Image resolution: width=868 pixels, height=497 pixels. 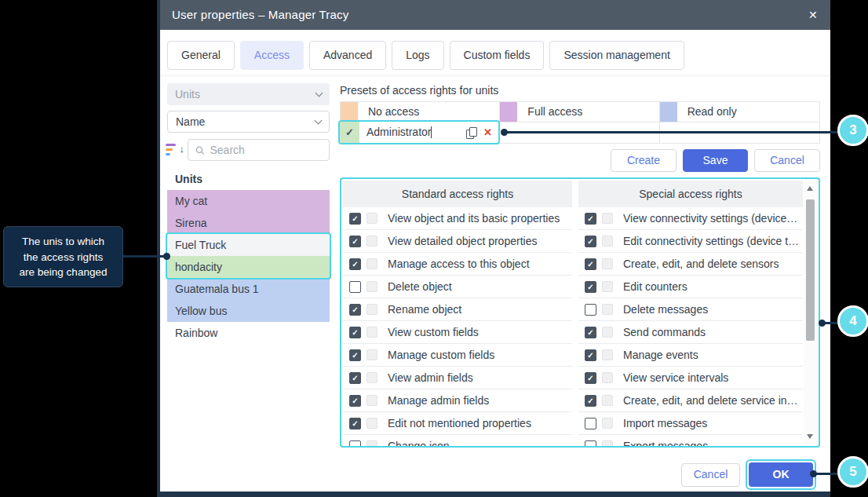 I want to click on preset-name-input: Administrator, so click(x=396, y=132).